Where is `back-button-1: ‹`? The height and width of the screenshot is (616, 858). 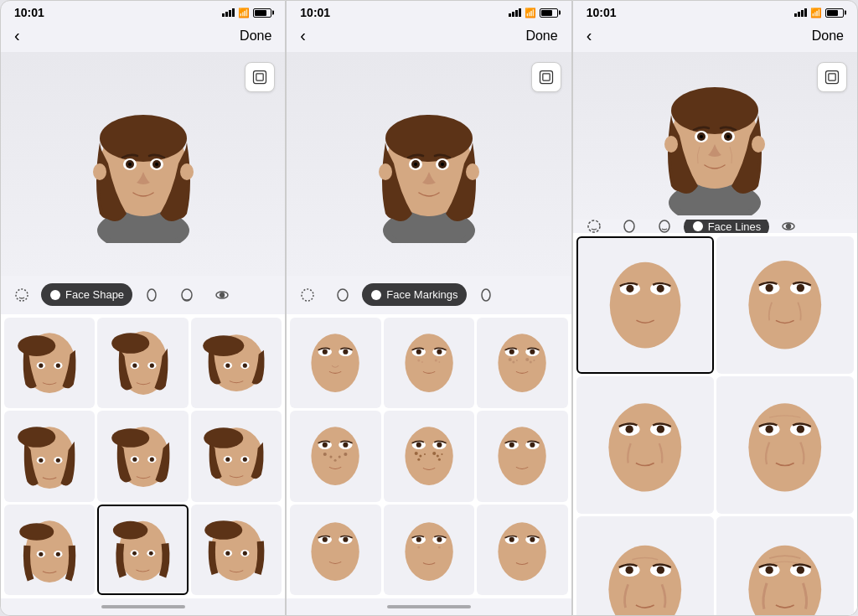 back-button-1: ‹ is located at coordinates (17, 35).